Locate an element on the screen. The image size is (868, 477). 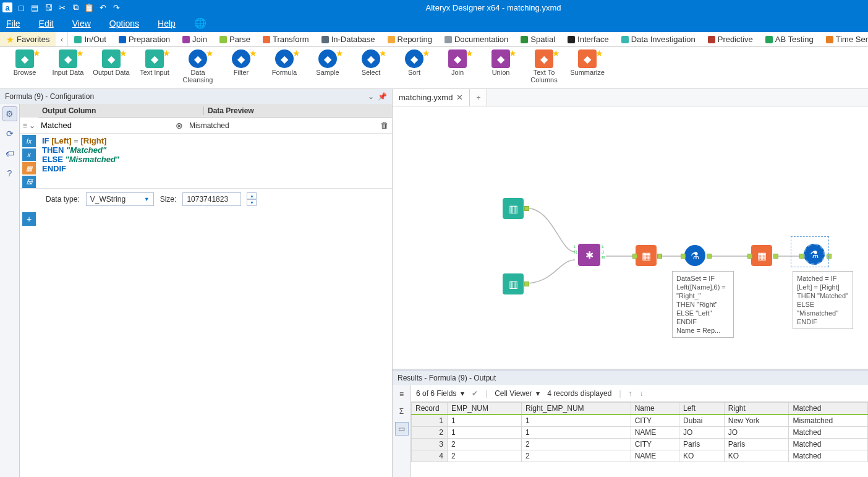
cat-preparation: Preparation is located at coordinates (145, 40).